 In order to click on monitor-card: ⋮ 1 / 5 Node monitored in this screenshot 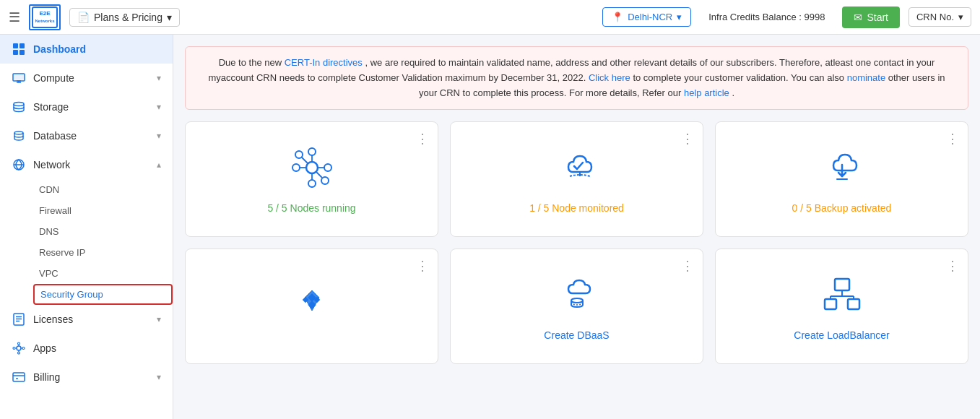, I will do `click(576, 179)`.